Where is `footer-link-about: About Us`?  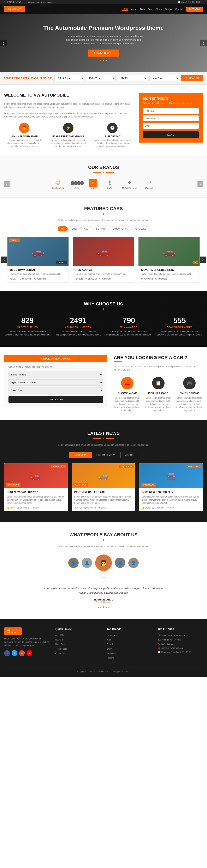
footer-link-about: About Us is located at coordinates (60, 635).